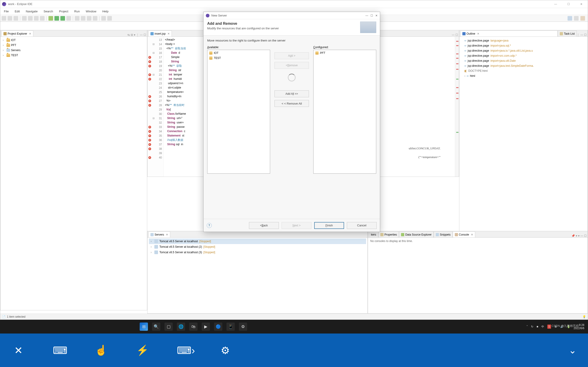 The height and width of the screenshot is (367, 588). Describe the element at coordinates (523, 50) in the screenshot. I see `outline-item: ‹›jsp:directive.page import=java.io.*,ja…` at that location.